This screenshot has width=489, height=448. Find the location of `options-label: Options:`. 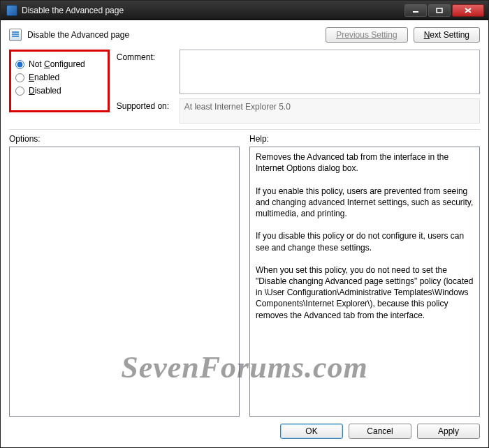

options-label: Options: is located at coordinates (124, 139).